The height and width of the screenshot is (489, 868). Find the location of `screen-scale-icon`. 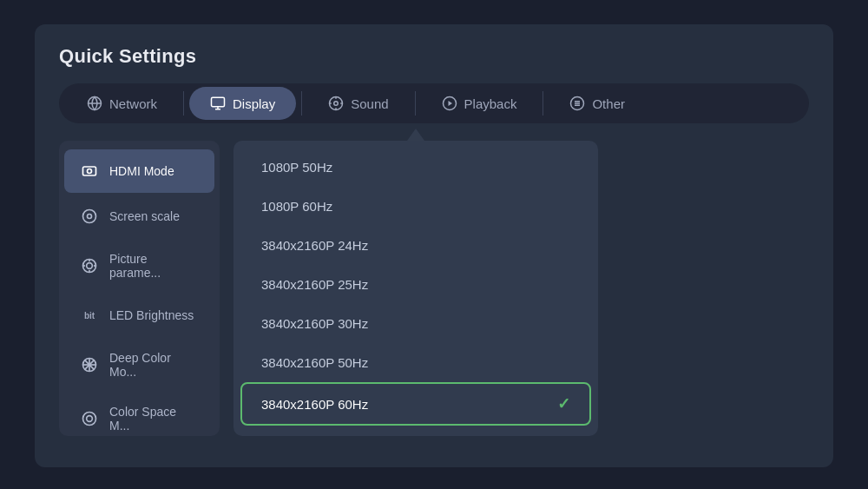

screen-scale-icon is located at coordinates (89, 216).